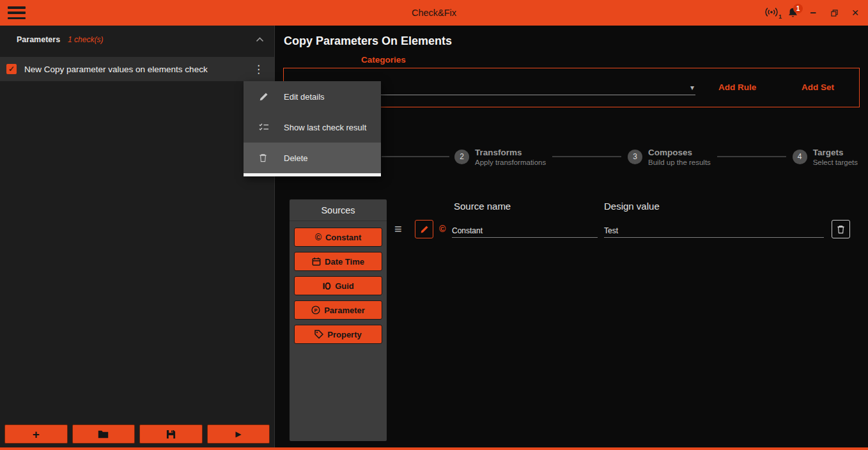 This screenshot has width=868, height=450. What do you see at coordinates (855, 13) in the screenshot?
I see `close-button: ×` at bounding box center [855, 13].